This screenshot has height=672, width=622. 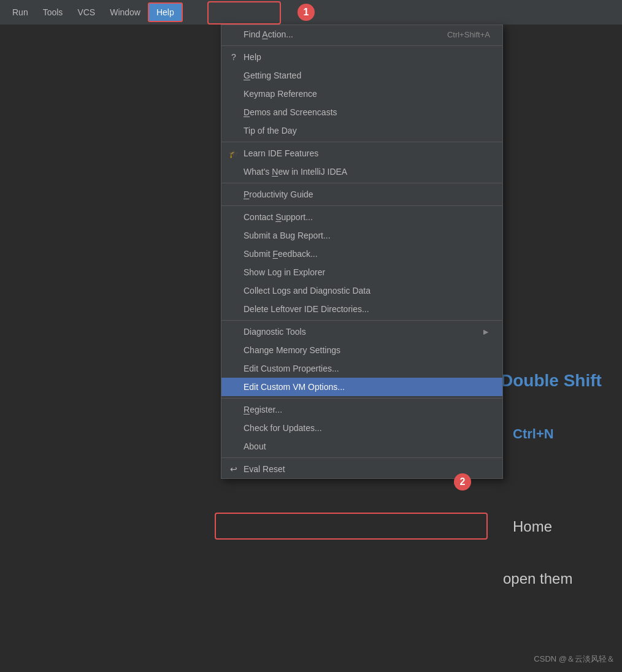 What do you see at coordinates (53, 12) in the screenshot?
I see `menubar-tools-label: Tools` at bounding box center [53, 12].